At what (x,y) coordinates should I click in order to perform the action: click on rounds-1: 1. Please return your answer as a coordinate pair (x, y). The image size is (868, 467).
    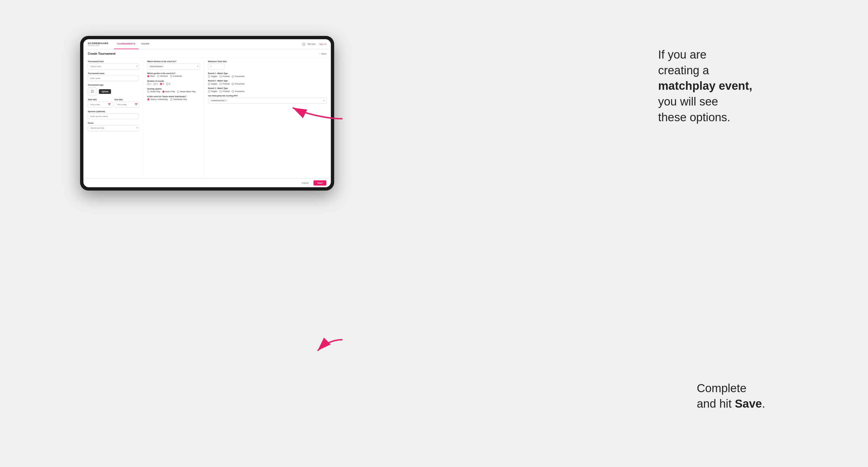
    Looking at the image, I should click on (149, 84).